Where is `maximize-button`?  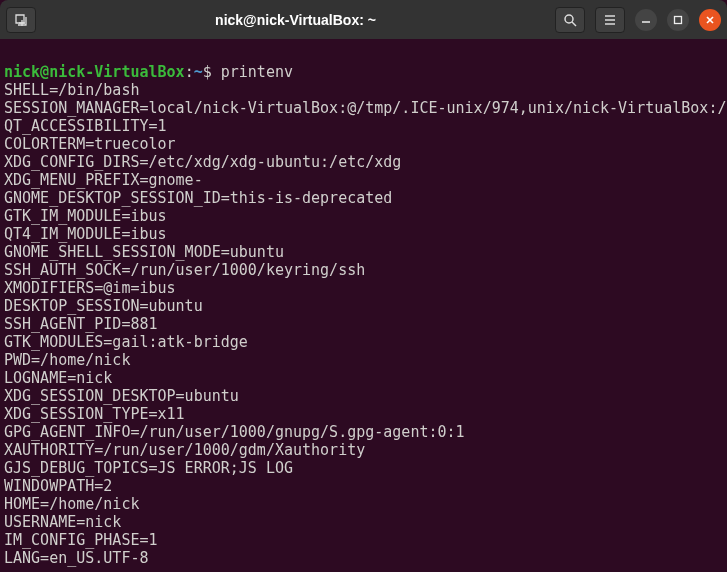 maximize-button is located at coordinates (678, 20).